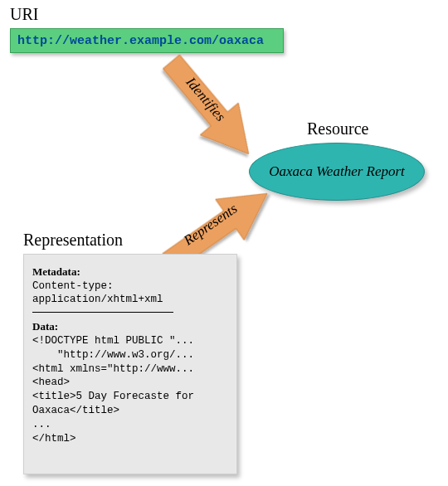  What do you see at coordinates (337, 172) in the screenshot?
I see `resource-label: Oaxaca Weather Report` at bounding box center [337, 172].